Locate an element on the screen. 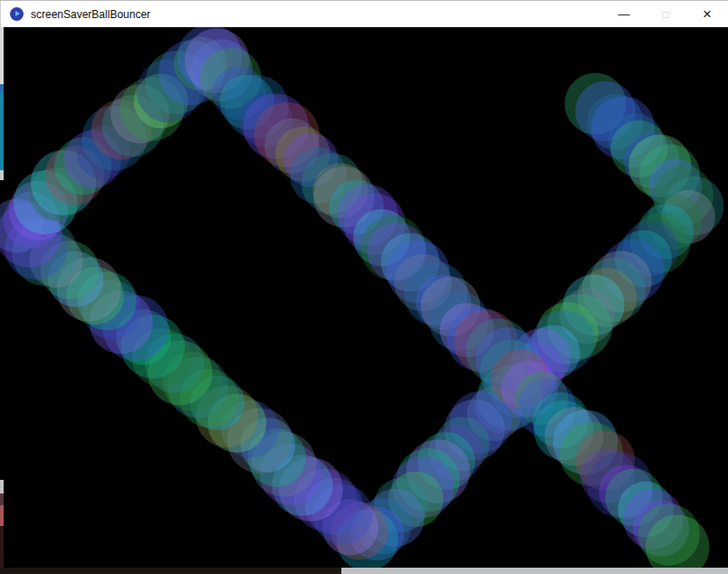 This screenshot has height=574, width=728. window-controls: — □ × is located at coordinates (666, 14).